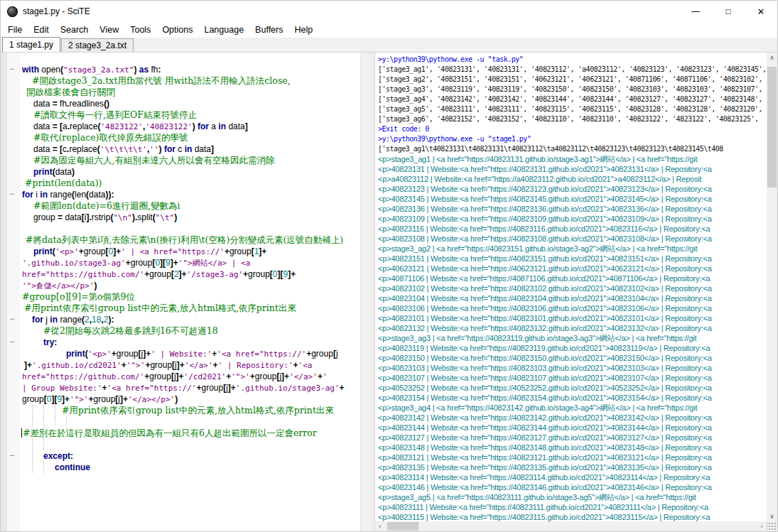  Describe the element at coordinates (571, 129) in the screenshot. I see `output-line: >Exit code: 0` at that location.